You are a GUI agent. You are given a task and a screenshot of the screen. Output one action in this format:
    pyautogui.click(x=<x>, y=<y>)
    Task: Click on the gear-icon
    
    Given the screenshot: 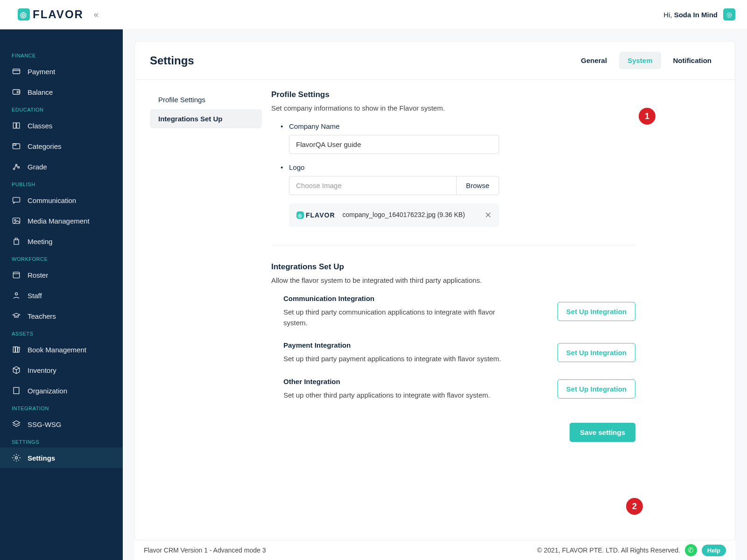 What is the action you would take?
    pyautogui.click(x=16, y=458)
    